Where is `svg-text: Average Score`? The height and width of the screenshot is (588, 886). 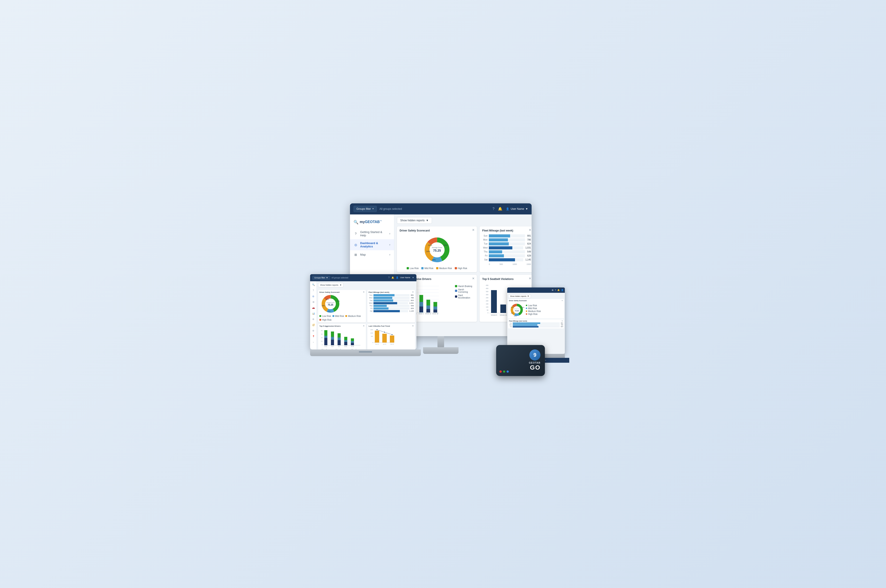
svg-text: Average Score is located at coordinates (437, 248).